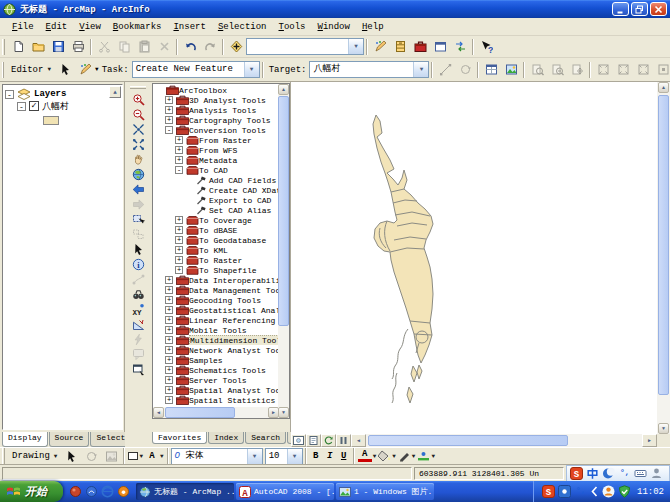 This screenshot has width=670, height=502. What do you see at coordinates (85, 70) in the screenshot?
I see `sketch-pencil-button` at bounding box center [85, 70].